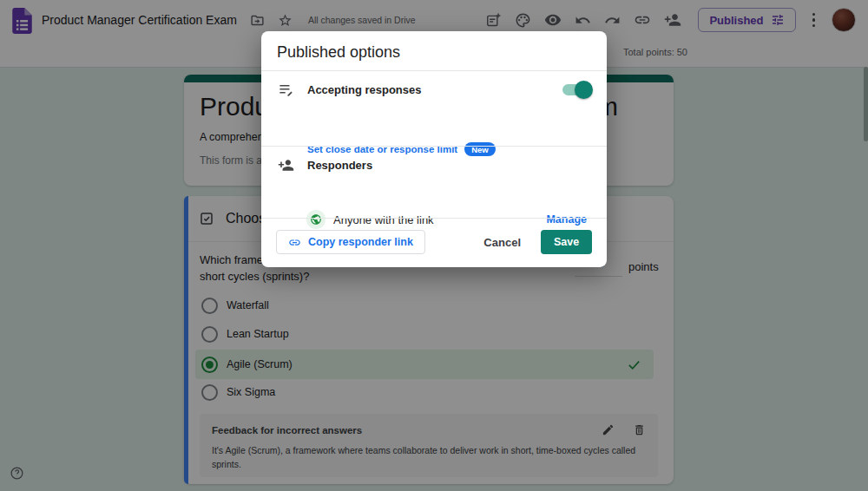 The width and height of the screenshot is (868, 491). What do you see at coordinates (365, 90) in the screenshot?
I see `accepting-responses-label: Accepting responses` at bounding box center [365, 90].